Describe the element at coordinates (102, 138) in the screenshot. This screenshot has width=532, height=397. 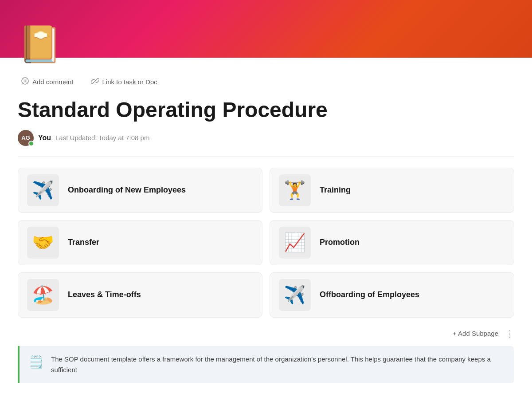
I see `last-updated-label: Last Updated: Today at 7:08 pm` at that location.